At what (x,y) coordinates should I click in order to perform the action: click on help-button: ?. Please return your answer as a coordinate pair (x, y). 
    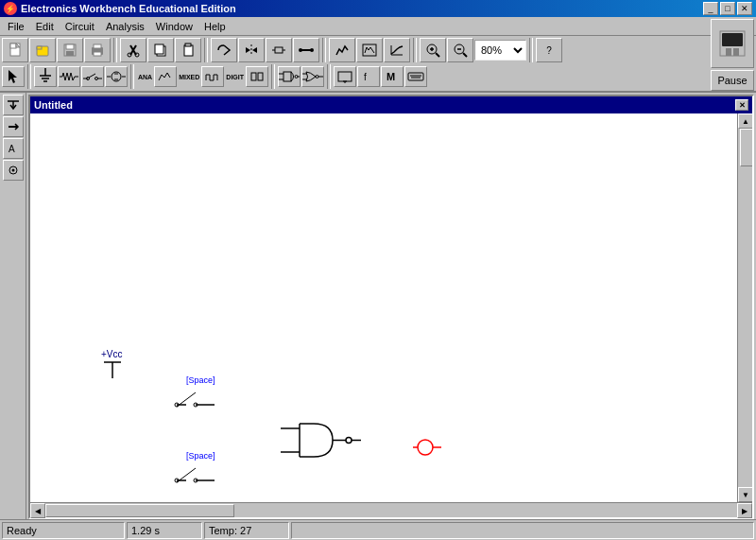
    Looking at the image, I should click on (549, 50).